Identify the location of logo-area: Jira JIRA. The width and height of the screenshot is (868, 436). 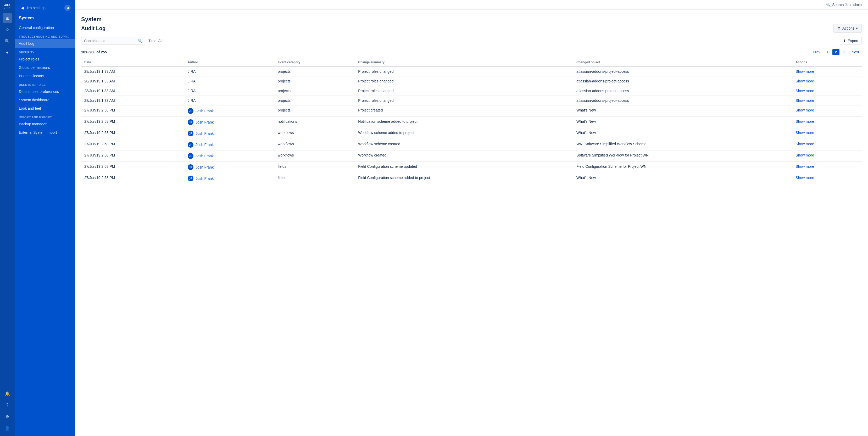
(7, 6).